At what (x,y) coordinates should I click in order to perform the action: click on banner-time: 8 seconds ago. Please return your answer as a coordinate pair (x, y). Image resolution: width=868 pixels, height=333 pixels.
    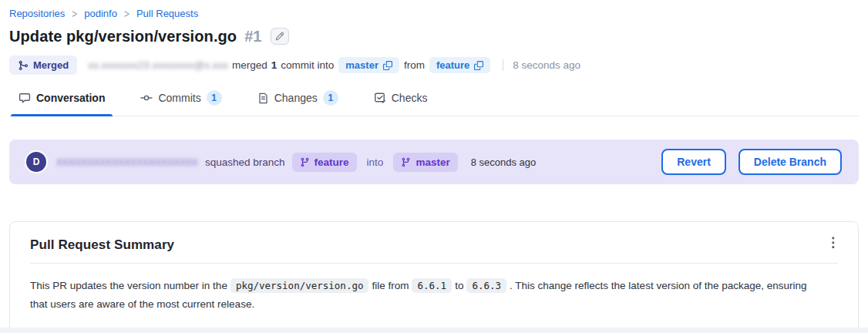
    Looking at the image, I should click on (504, 162).